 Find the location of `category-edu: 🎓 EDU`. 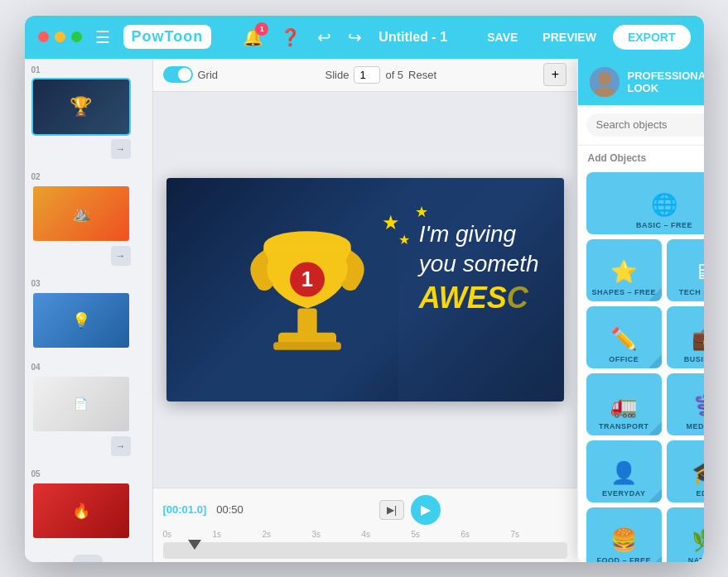

category-edu: 🎓 EDU is located at coordinates (686, 472).